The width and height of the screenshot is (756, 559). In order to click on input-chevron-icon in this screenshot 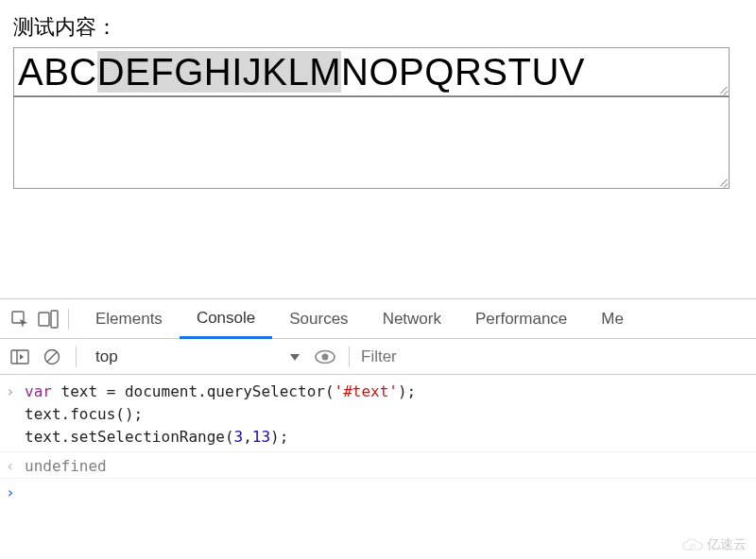, I will do `click(15, 392)`.